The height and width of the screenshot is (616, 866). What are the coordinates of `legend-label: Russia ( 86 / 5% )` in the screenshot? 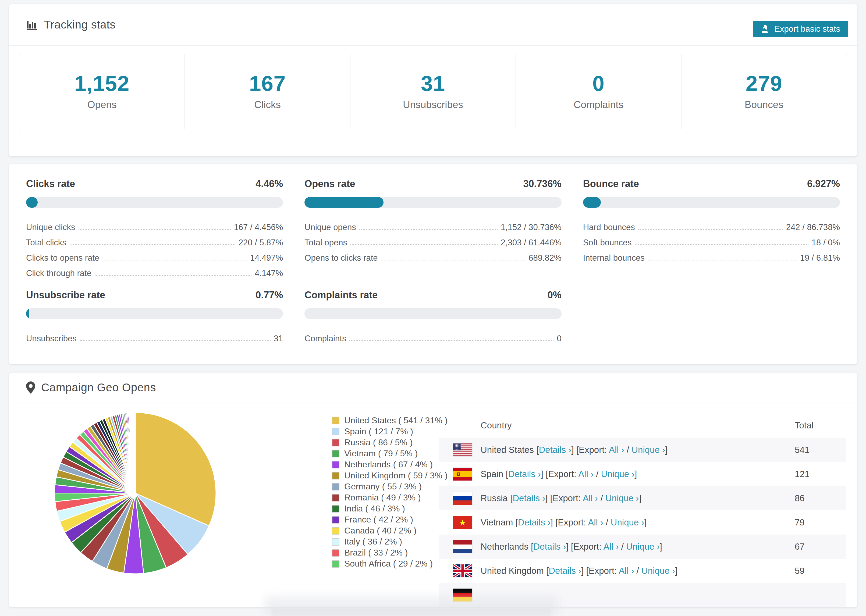 It's located at (378, 443).